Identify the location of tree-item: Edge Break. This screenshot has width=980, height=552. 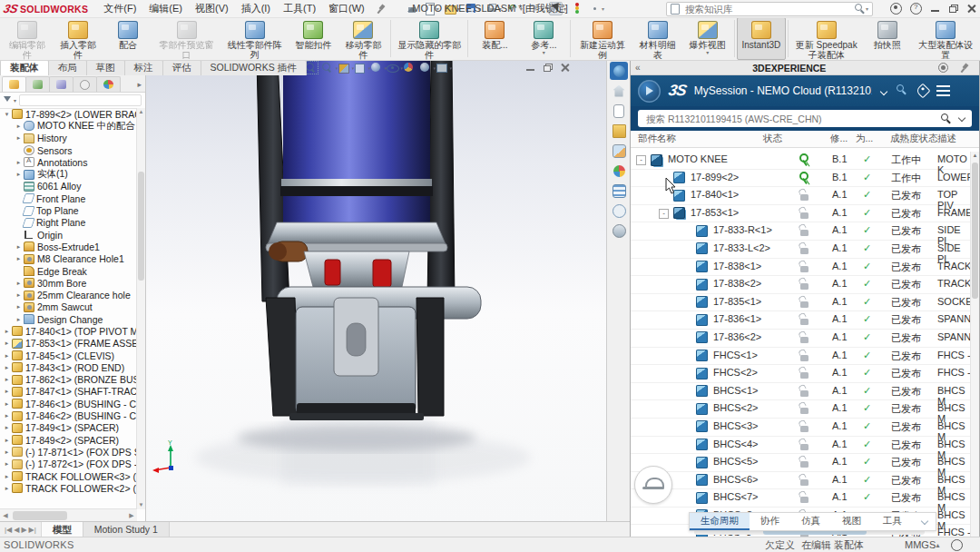
(69, 271).